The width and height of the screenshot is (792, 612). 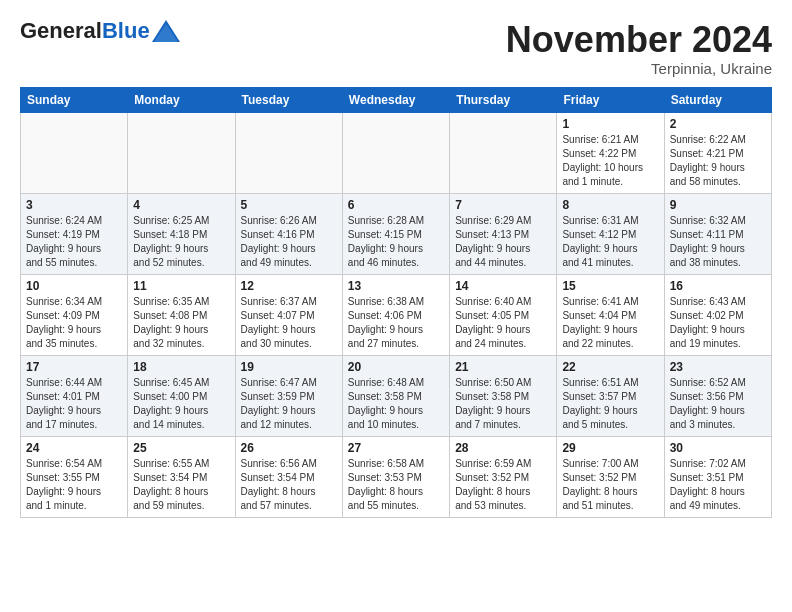 I want to click on day-info: Sunrise: 6:58 AM Sunset: 3:53 PM Dayligh…, so click(x=396, y=485).